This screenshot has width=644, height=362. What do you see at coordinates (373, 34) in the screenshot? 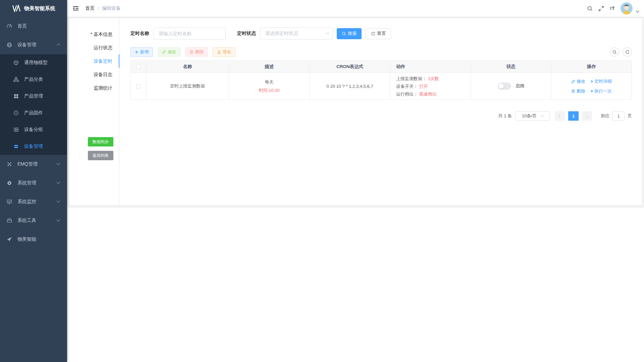
I see `refresh-icon` at bounding box center [373, 34].